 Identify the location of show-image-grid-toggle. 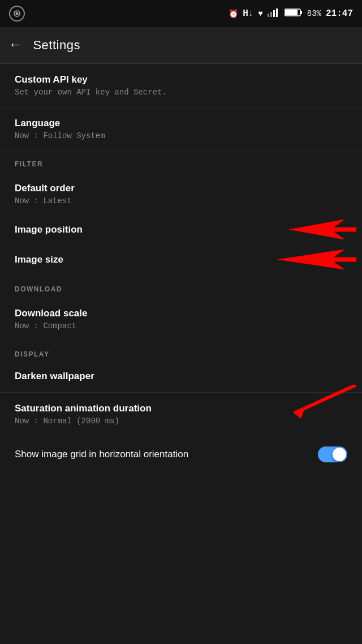
(333, 454).